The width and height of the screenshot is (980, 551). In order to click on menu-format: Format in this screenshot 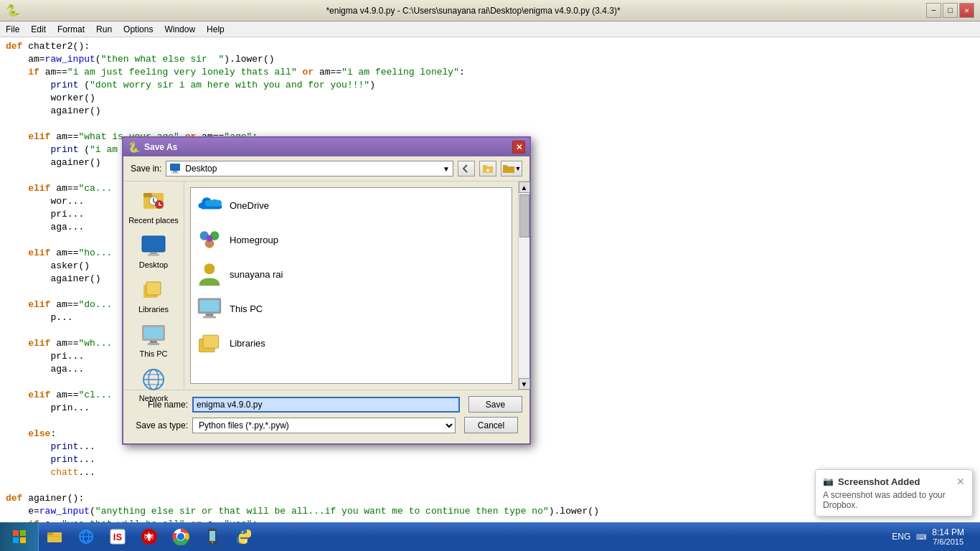, I will do `click(71, 29)`.